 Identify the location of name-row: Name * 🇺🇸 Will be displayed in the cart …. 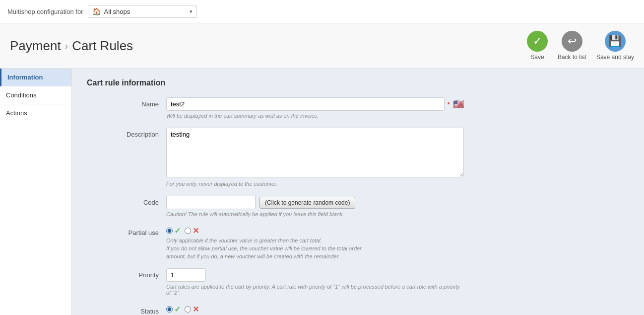
(358, 108).